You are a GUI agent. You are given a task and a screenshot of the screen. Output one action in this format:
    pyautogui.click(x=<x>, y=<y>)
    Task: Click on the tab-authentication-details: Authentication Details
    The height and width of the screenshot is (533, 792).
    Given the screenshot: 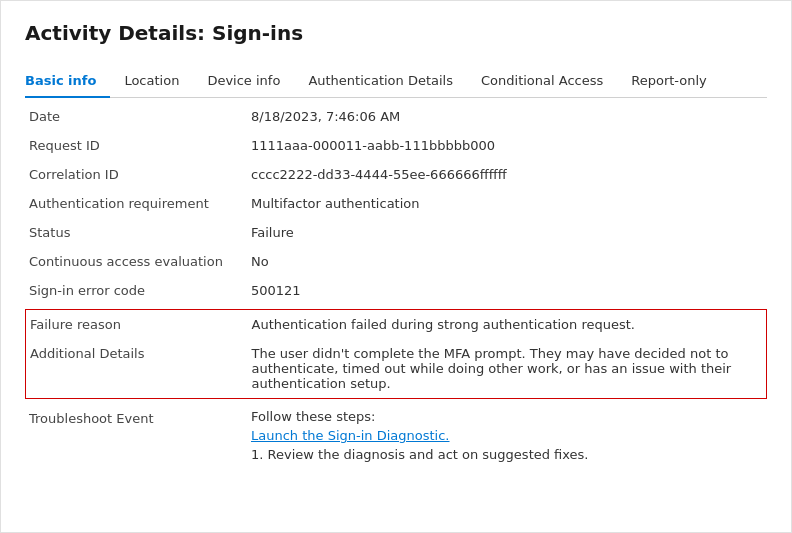 What is the action you would take?
    pyautogui.click(x=380, y=82)
    